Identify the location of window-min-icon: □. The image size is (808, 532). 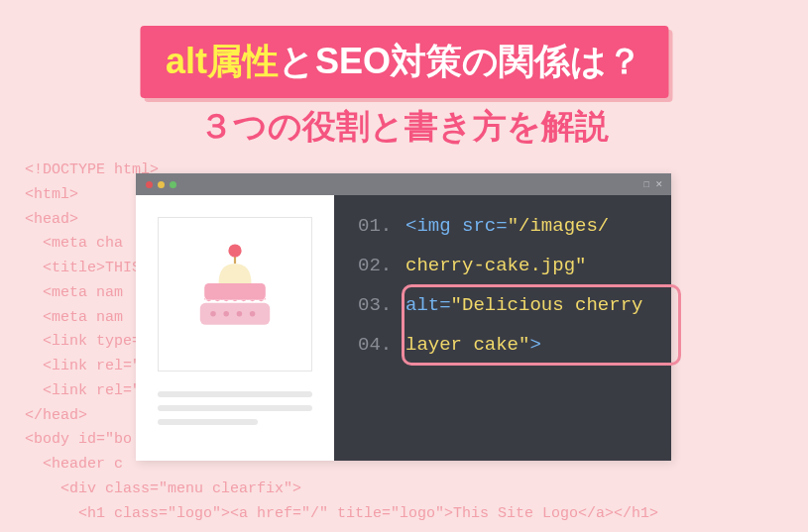
(646, 184).